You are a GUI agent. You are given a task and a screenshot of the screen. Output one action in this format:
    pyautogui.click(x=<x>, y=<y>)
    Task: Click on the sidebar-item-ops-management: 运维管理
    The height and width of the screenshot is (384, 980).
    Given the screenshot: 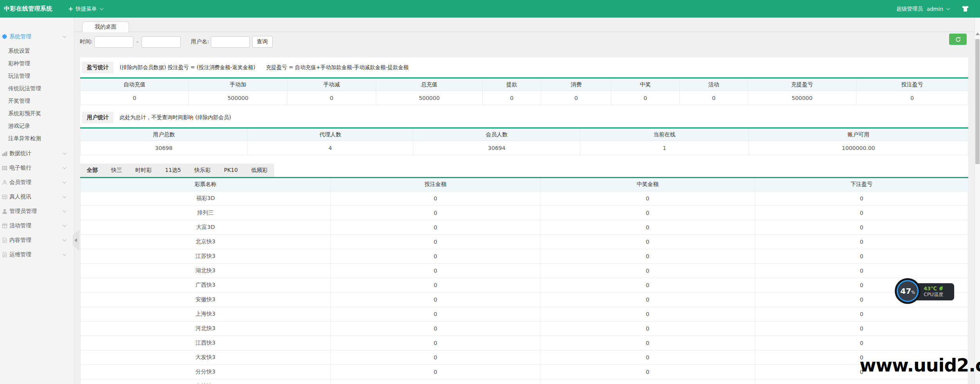 What is the action you would take?
    pyautogui.click(x=37, y=255)
    